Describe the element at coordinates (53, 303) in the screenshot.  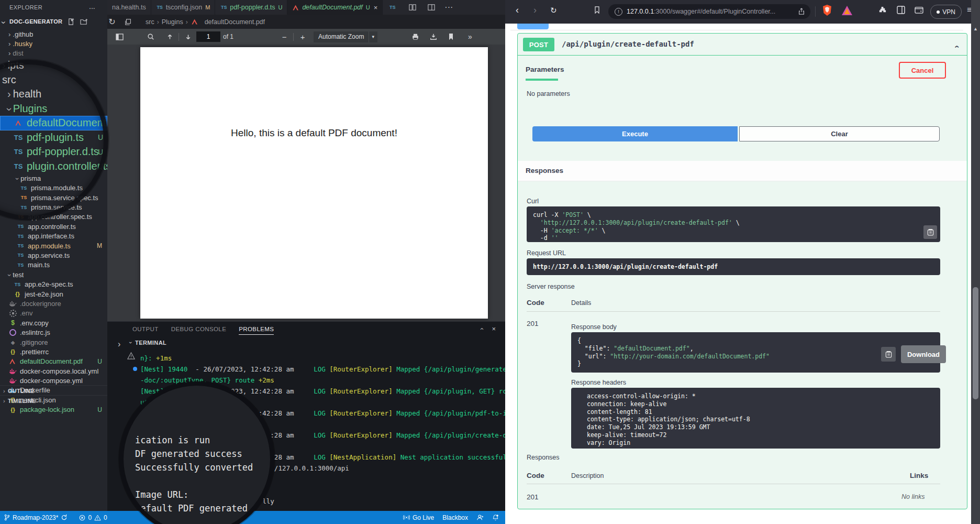
I see `file-row: .dockerignore` at that location.